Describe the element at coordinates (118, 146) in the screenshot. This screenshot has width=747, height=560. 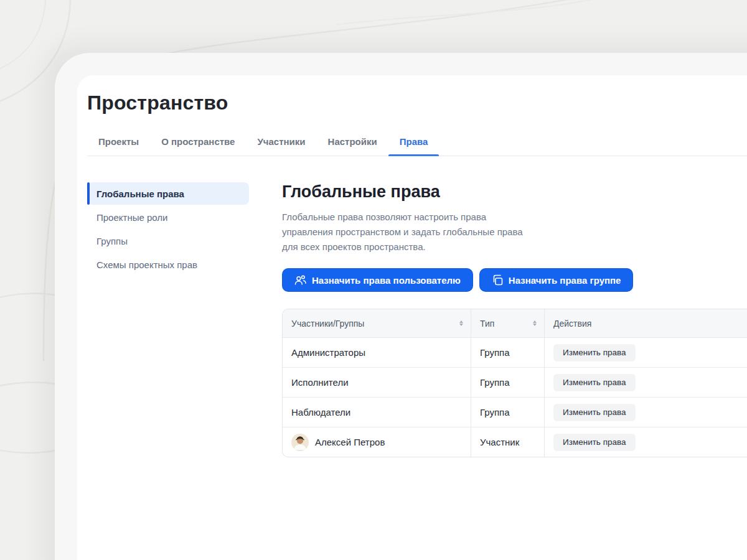
I see `tab-projects: Проекты` at that location.